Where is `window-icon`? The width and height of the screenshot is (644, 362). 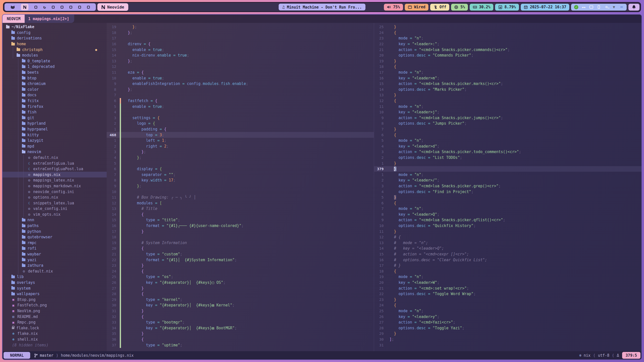 window-icon is located at coordinates (591, 7).